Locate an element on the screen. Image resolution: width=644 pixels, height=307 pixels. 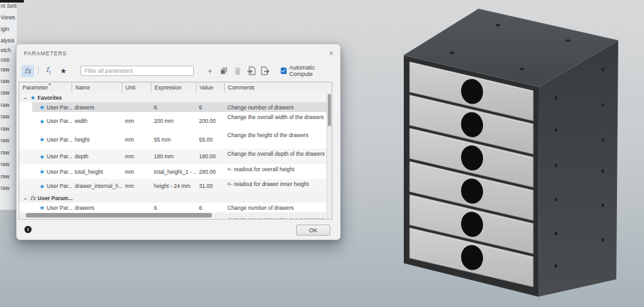
value-cell: 55.00 is located at coordinates (211, 139).